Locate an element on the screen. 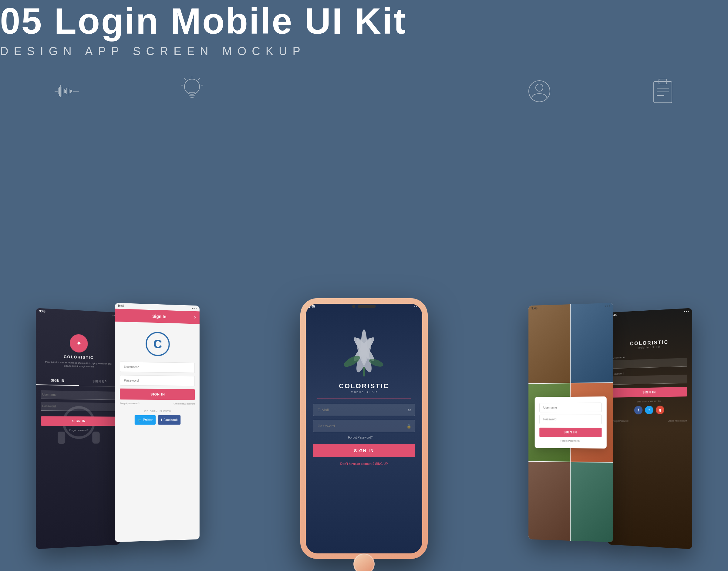 This screenshot has width=728, height=571. s3-time: 9:45 is located at coordinates (312, 307).